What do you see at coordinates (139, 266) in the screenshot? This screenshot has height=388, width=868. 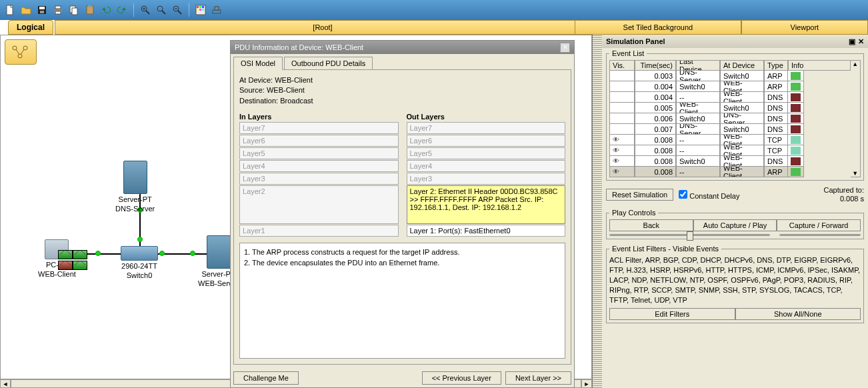 I see `device-label: 2960-24TT` at bounding box center [139, 266].